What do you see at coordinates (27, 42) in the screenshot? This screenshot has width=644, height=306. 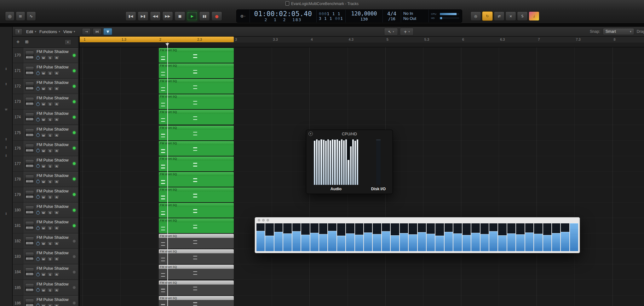 I see `duplicate-track-button: ⊞` at bounding box center [27, 42].